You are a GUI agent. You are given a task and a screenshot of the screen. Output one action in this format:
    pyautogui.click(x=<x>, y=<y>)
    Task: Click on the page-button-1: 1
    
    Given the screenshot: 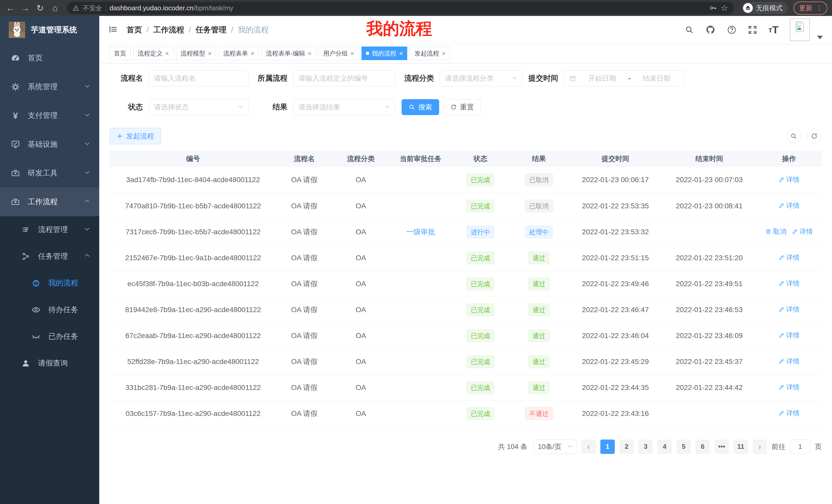 What is the action you would take?
    pyautogui.click(x=608, y=447)
    